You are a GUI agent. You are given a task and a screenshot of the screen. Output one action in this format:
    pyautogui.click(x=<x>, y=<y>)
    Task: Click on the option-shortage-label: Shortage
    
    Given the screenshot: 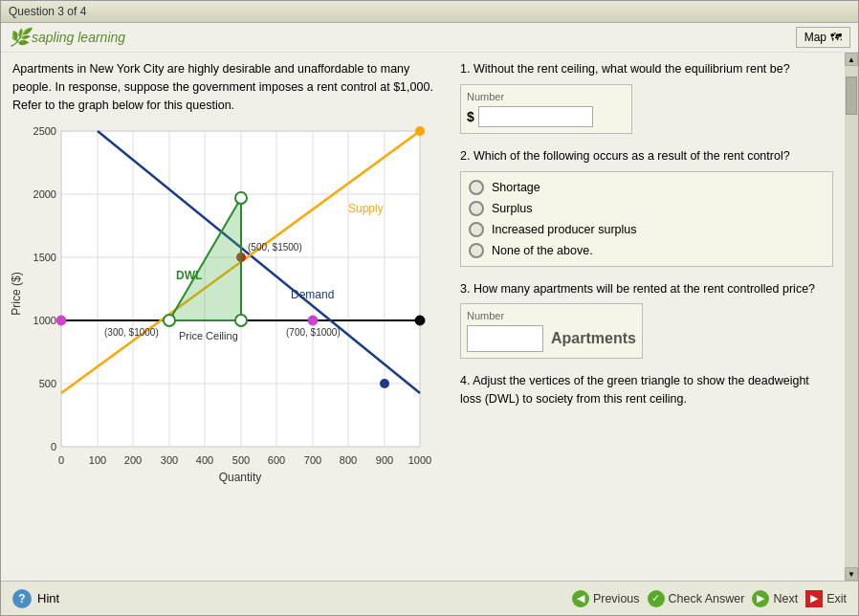 What is the action you would take?
    pyautogui.click(x=517, y=187)
    